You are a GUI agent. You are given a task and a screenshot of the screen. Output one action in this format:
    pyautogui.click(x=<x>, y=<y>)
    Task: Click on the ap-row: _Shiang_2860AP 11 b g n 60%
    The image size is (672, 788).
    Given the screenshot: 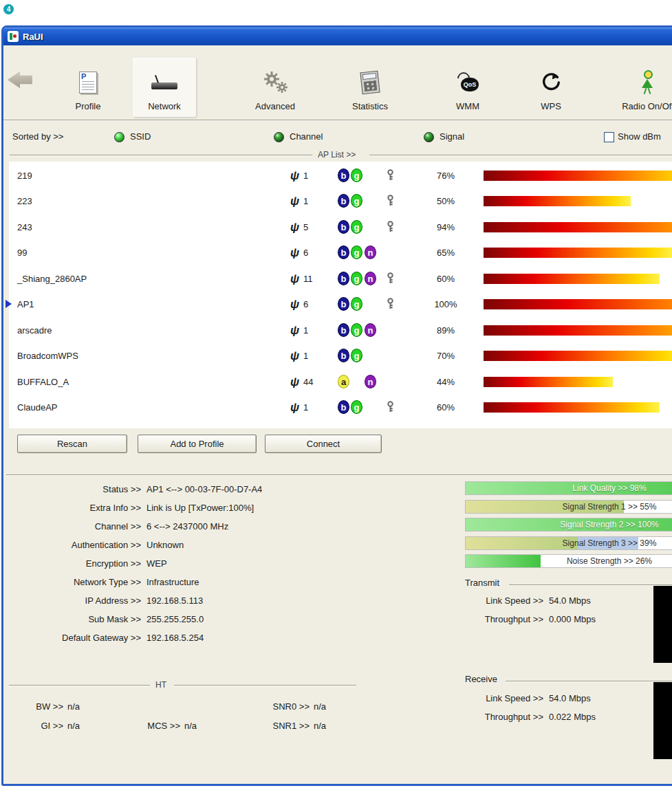 What is the action you would take?
    pyautogui.click(x=340, y=279)
    